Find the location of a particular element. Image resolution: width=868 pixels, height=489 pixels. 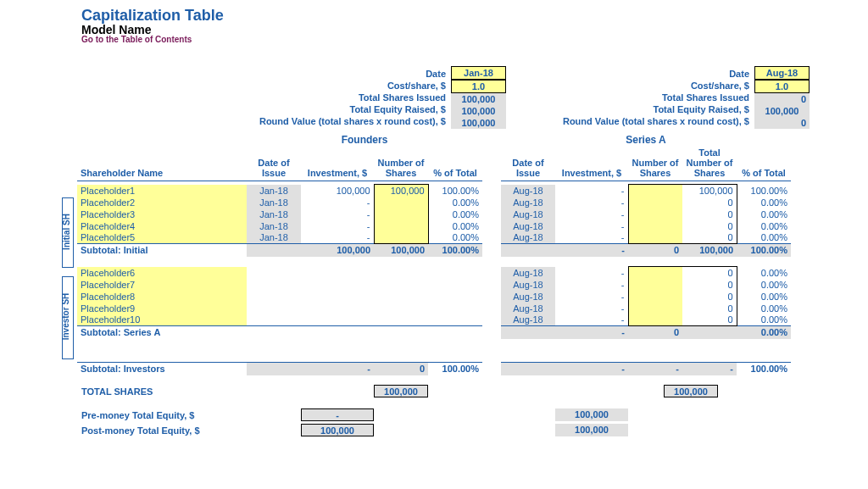

table-row: Placeholder1Jan-18100,000100,000100.00%A… is located at coordinates (395, 191).